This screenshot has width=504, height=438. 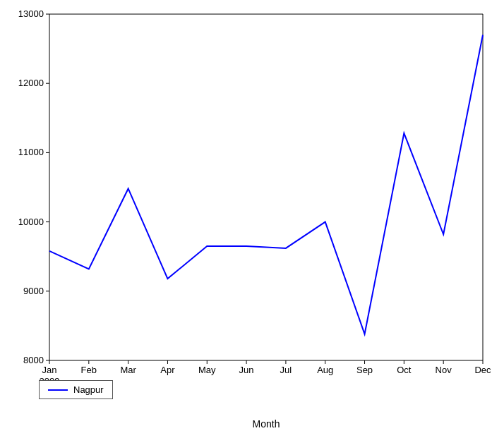 I want to click on legend: Nagpur, so click(x=76, y=389).